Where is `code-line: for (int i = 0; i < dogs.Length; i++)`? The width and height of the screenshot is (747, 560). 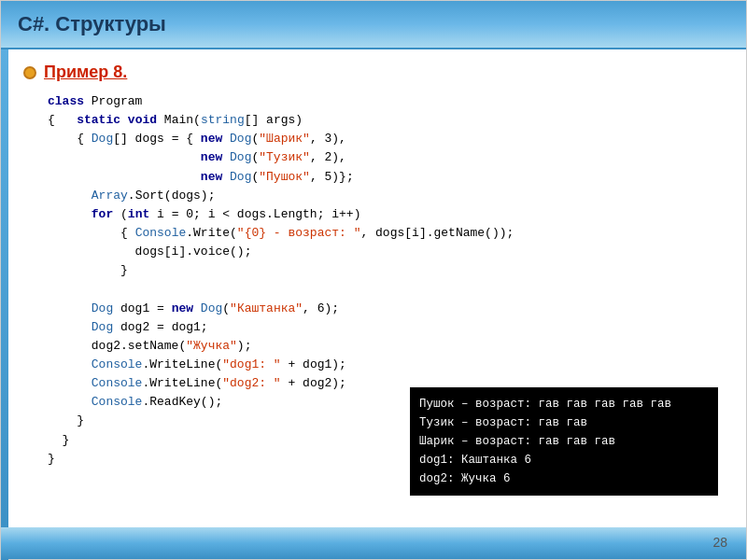
code-line: for (int i = 0; i < dogs.Length; i++) is located at coordinates (370, 215).